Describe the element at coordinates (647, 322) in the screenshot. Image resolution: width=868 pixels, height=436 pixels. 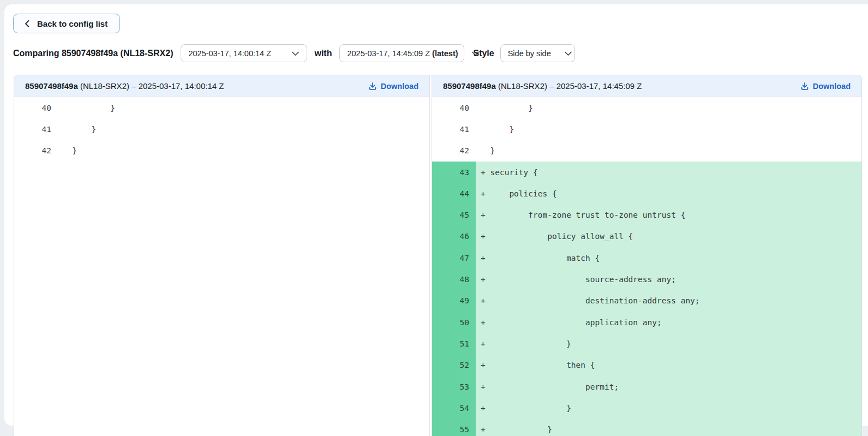
I see `code-line: 50+ application any;` at that location.